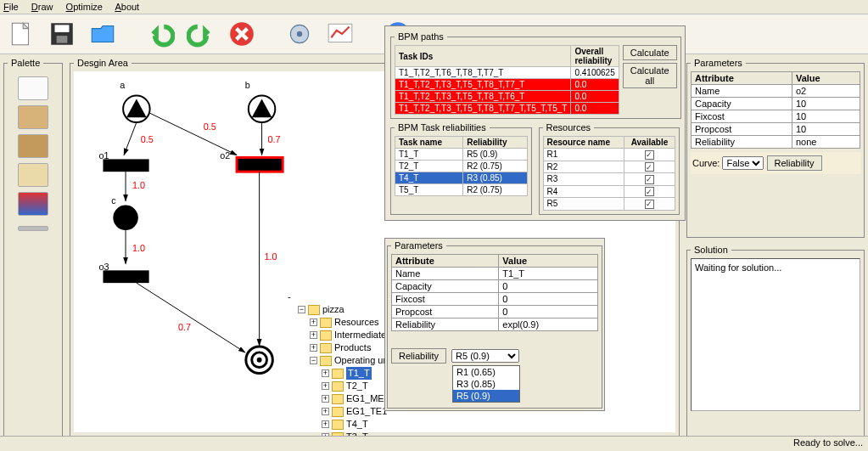 The width and height of the screenshot is (868, 451). Describe the element at coordinates (429, 143) in the screenshot. I see `col-taskname: Task name` at that location.